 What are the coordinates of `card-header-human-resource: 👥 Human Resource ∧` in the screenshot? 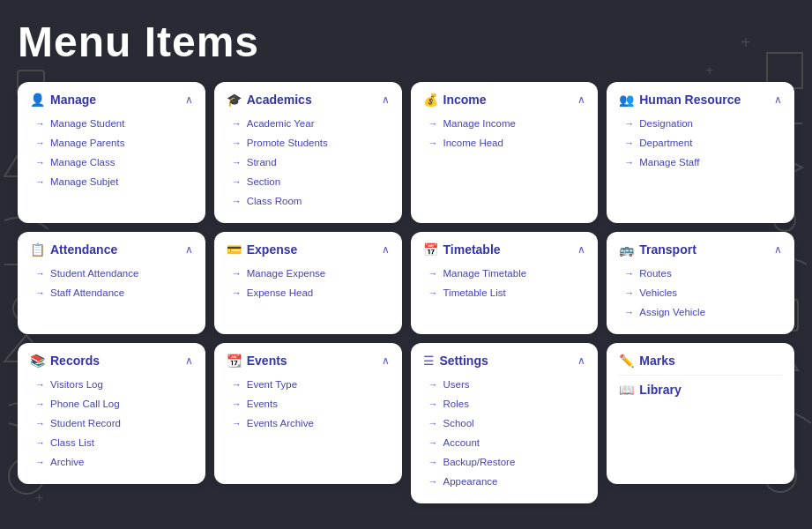 It's located at (700, 100).